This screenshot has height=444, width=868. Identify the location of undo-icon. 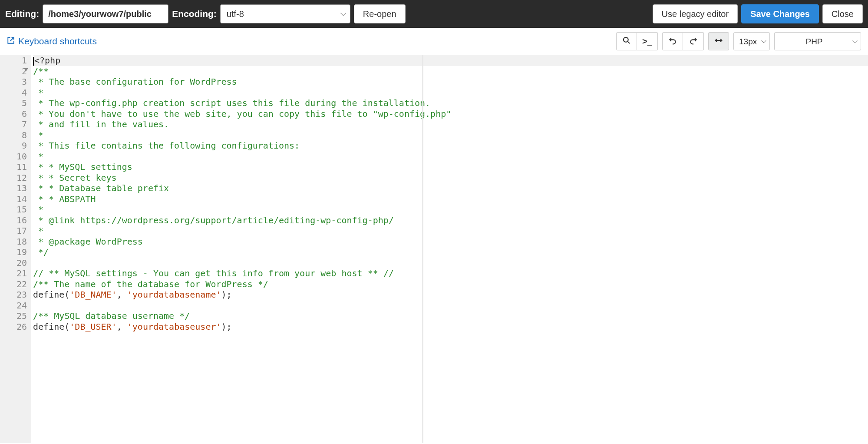
(673, 42).